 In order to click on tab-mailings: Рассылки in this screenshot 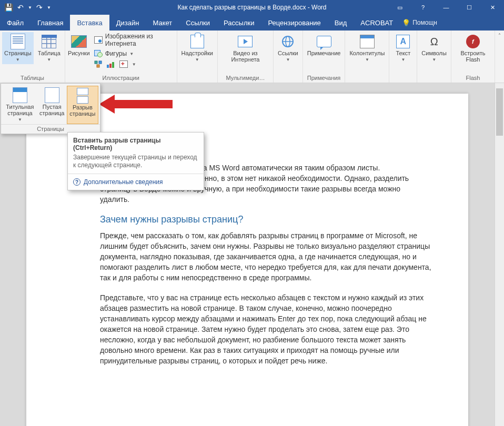, I will do `click(239, 23)`.